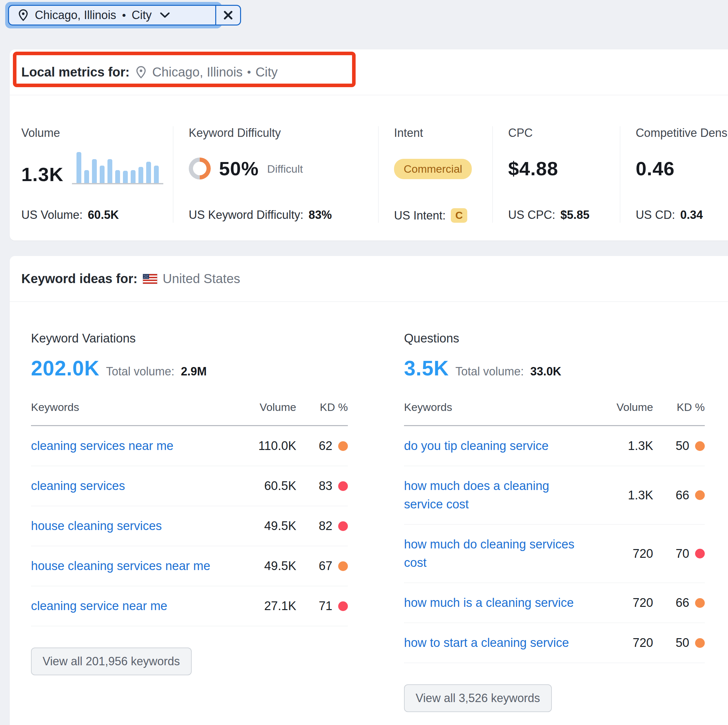  Describe the element at coordinates (489, 602) in the screenshot. I see `keyword-link: how much is a cleaning service` at that location.